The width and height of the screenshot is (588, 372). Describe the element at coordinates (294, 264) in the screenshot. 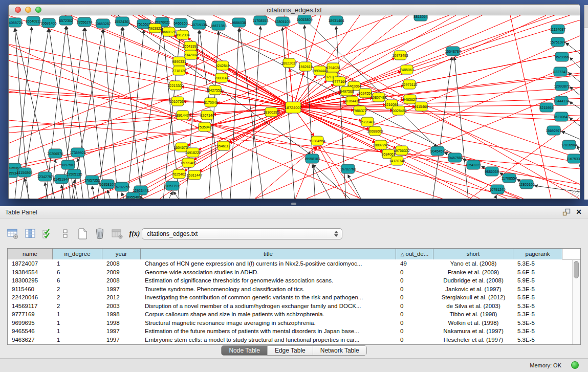

I see `table-row: 1872400712008Changes of HCN gene express…` at that location.